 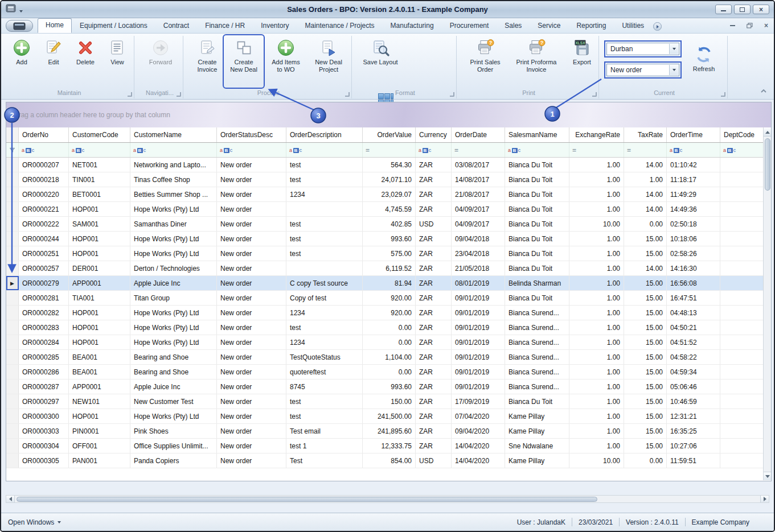 I want to click on column-header-ordervalue: OrderValue, so click(x=389, y=135).